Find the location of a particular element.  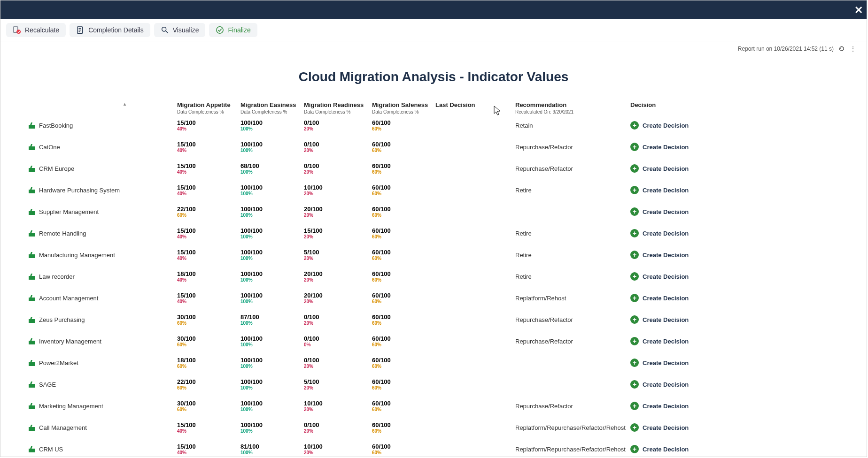

readiness-cell: 20/10020% is located at coordinates (338, 298).